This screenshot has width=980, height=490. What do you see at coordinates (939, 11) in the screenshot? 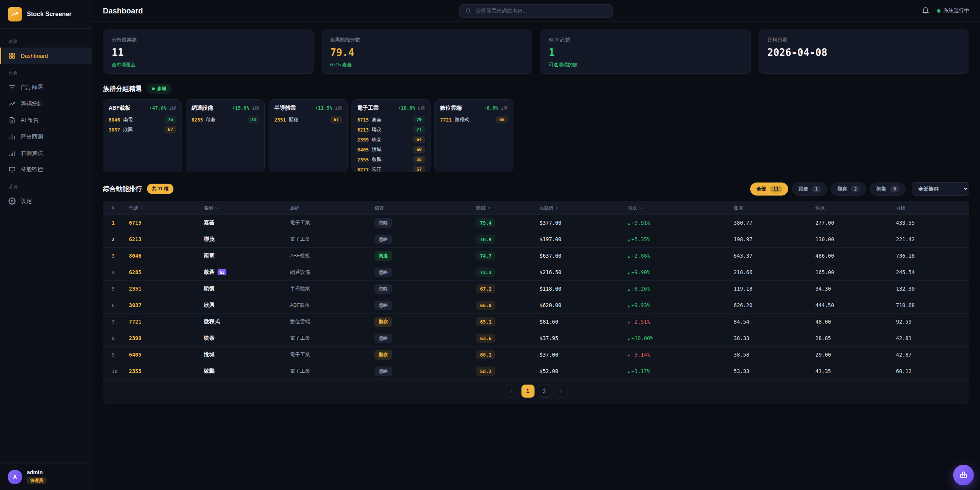
I see `status-dot-icon` at bounding box center [939, 11].